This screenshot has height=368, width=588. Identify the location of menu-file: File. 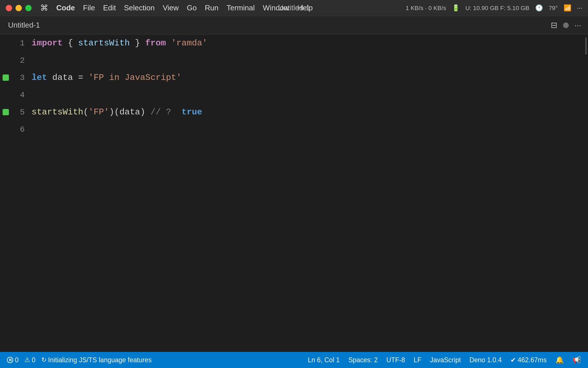
(89, 8).